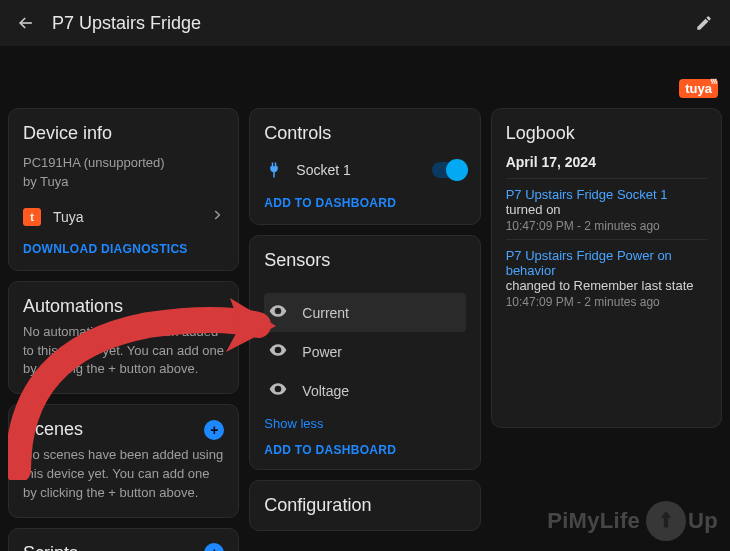 Image resolution: width=730 pixels, height=551 pixels. What do you see at coordinates (364, 166) in the screenshot?
I see `controls-card: Controls Socket 1 ADD TO DASHBOARD` at bounding box center [364, 166].